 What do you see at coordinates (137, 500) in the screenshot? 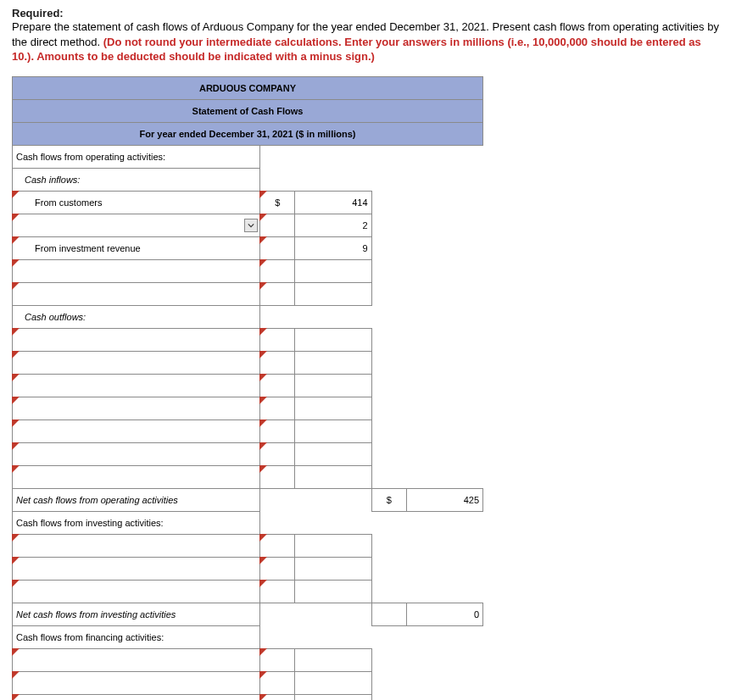
I see `net-op-label: Net cash flows from operating activities` at bounding box center [137, 500].